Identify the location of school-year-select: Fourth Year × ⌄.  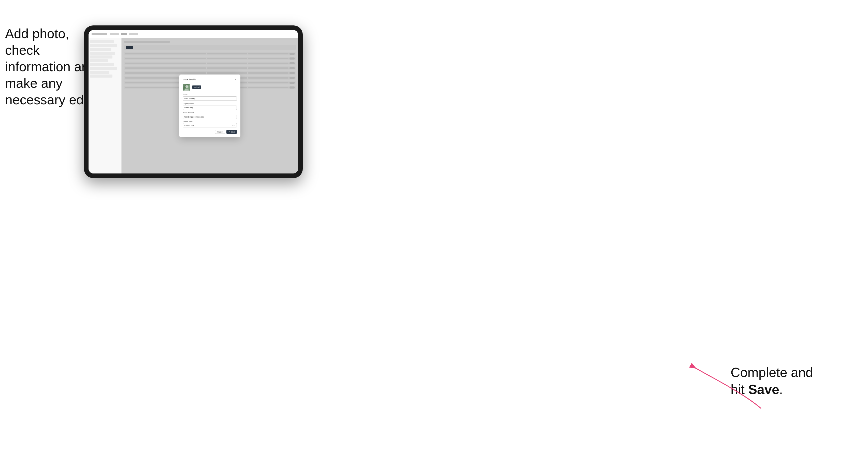
(210, 125).